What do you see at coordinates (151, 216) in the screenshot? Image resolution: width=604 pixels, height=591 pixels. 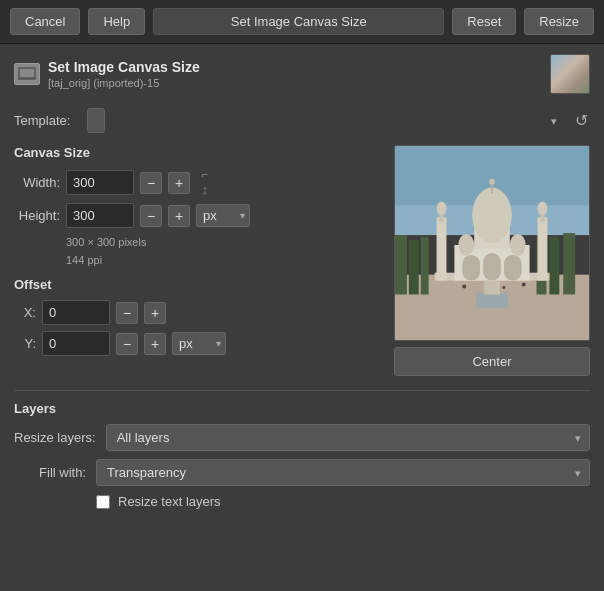 I see `height-decrement-button: −` at bounding box center [151, 216].